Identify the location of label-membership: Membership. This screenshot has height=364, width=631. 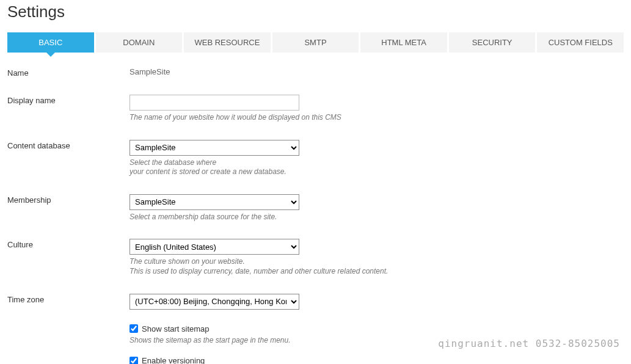
(68, 199).